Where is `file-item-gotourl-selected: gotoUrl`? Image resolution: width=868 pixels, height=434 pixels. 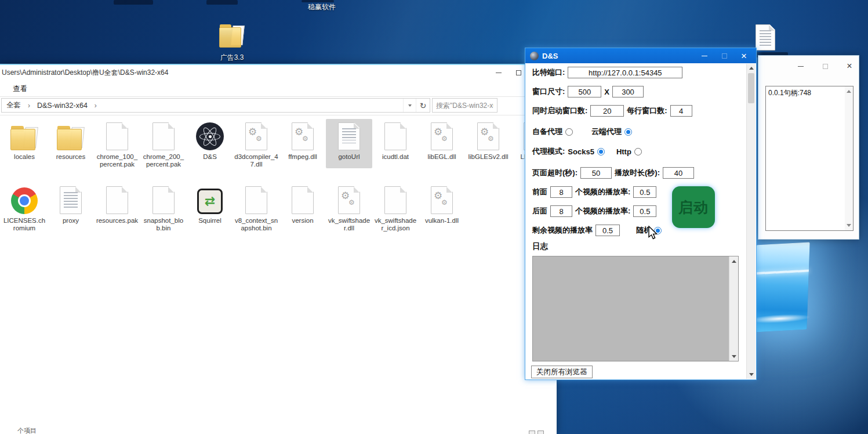 file-item-gotourl-selected: gotoUrl is located at coordinates (349, 144).